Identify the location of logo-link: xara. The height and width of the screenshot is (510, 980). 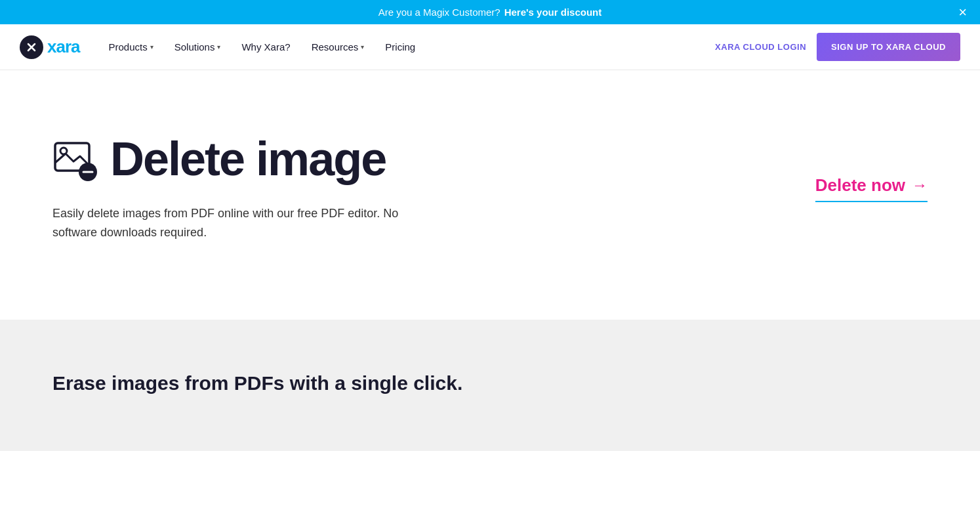
(50, 47).